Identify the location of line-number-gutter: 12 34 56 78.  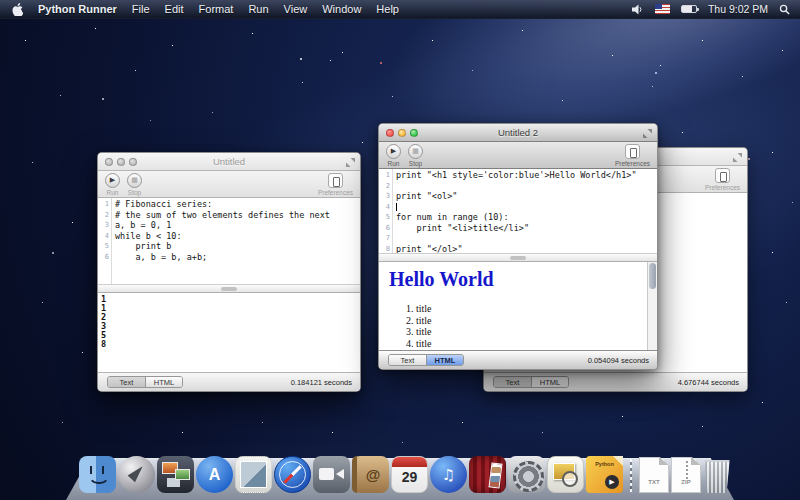
(386, 211).